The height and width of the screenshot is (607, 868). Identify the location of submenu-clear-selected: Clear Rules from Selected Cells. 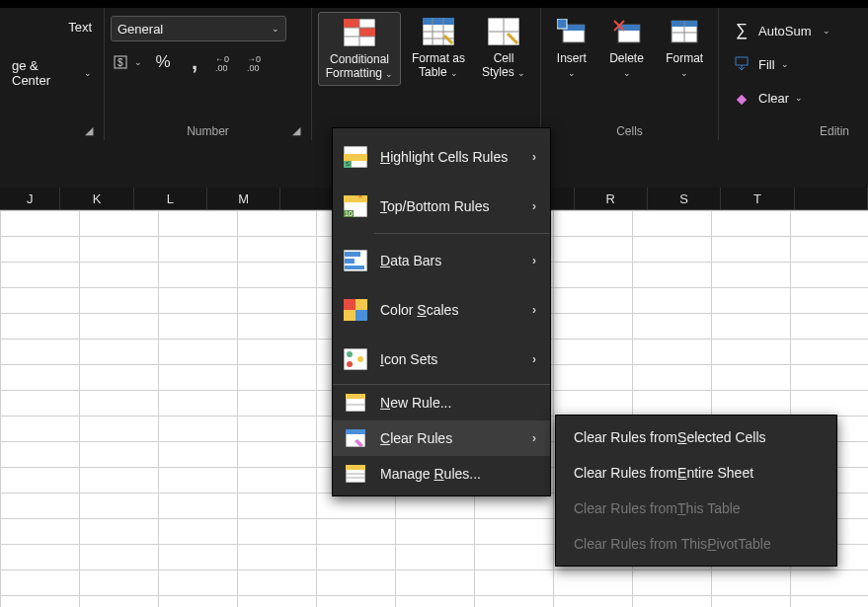
(696, 437).